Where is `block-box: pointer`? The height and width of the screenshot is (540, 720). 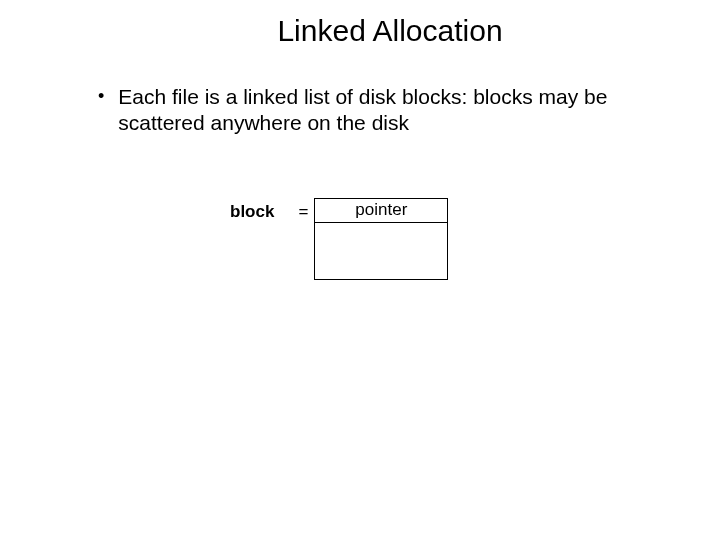
block-box: pointer is located at coordinates (381, 239).